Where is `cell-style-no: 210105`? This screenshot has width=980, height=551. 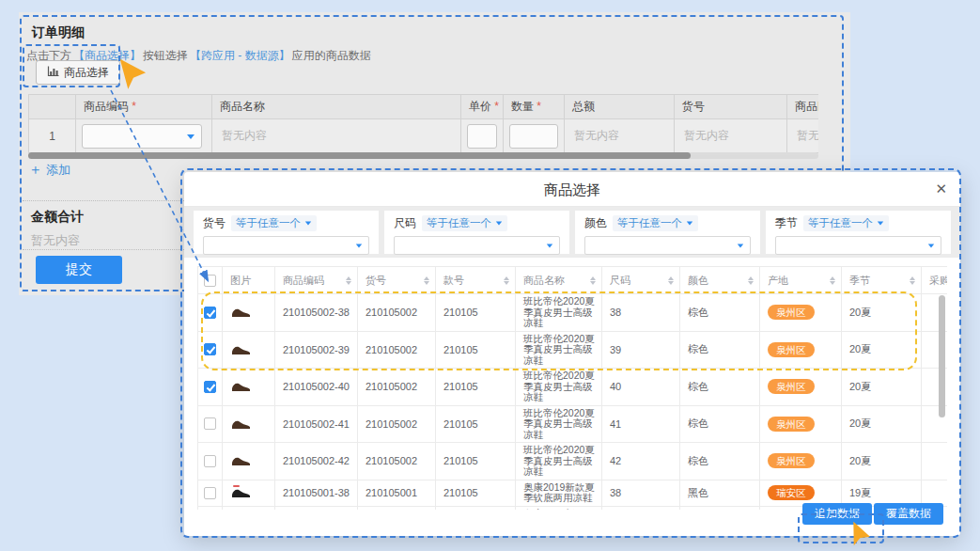
cell-style-no: 210105 is located at coordinates (475, 350).